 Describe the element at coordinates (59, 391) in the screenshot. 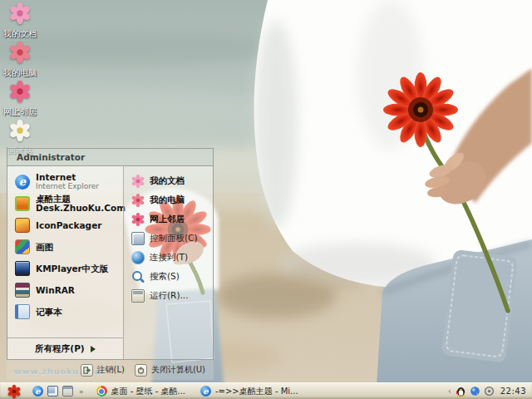

I see `quick-launch-bar: e »` at that location.